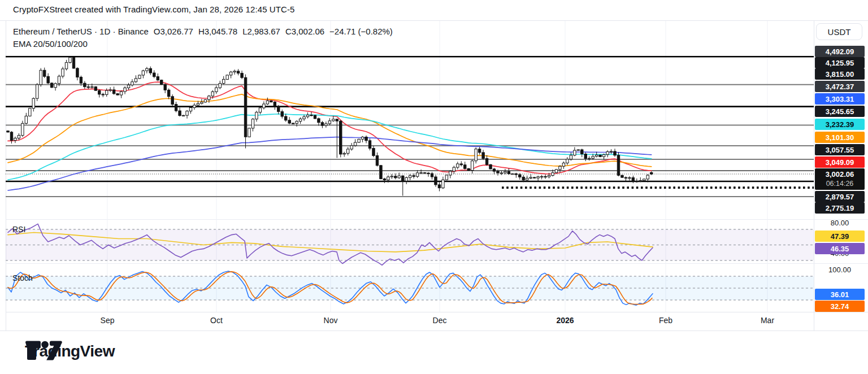 Image resolution: width=868 pixels, height=374 pixels. I want to click on symbol-title: Ethereum / TetherUS · 1D · Binance, so click(81, 32).